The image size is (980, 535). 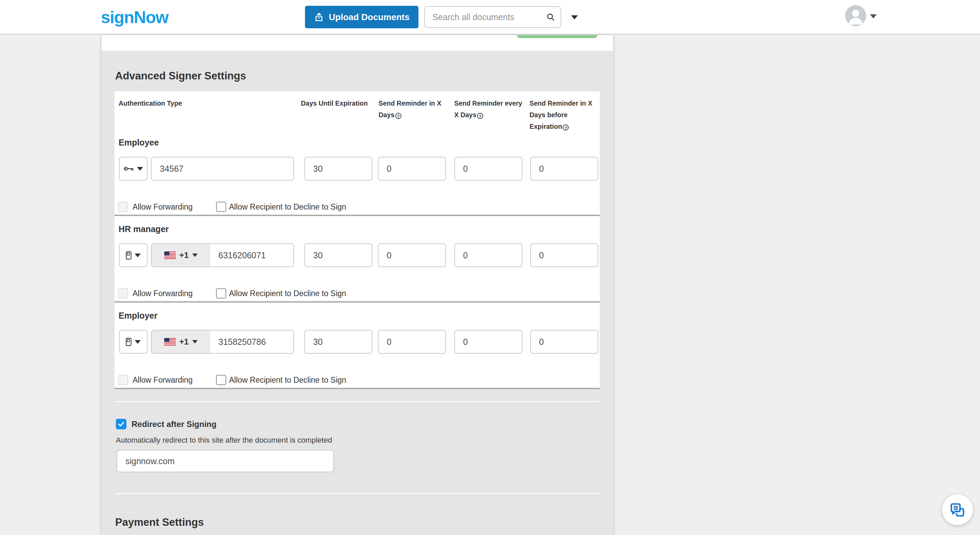 I want to click on redirect-after-signing-label: Redirect after Signing, so click(x=174, y=424).